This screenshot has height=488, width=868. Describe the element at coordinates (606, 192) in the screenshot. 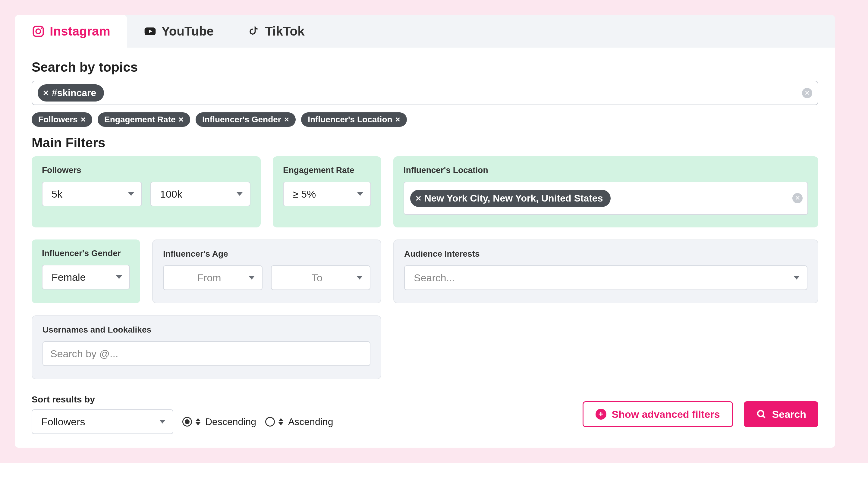

I see `filter-location: Influencer's Location × New York City, N…` at that location.